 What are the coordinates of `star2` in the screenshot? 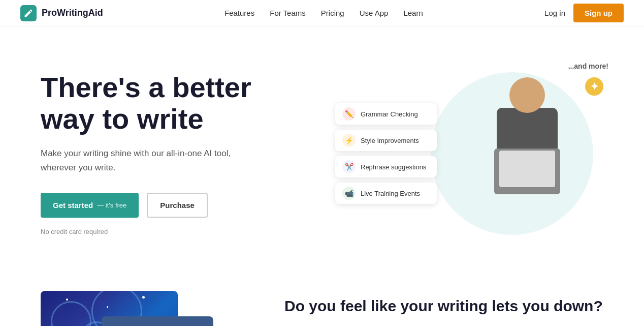 It's located at (108, 307).